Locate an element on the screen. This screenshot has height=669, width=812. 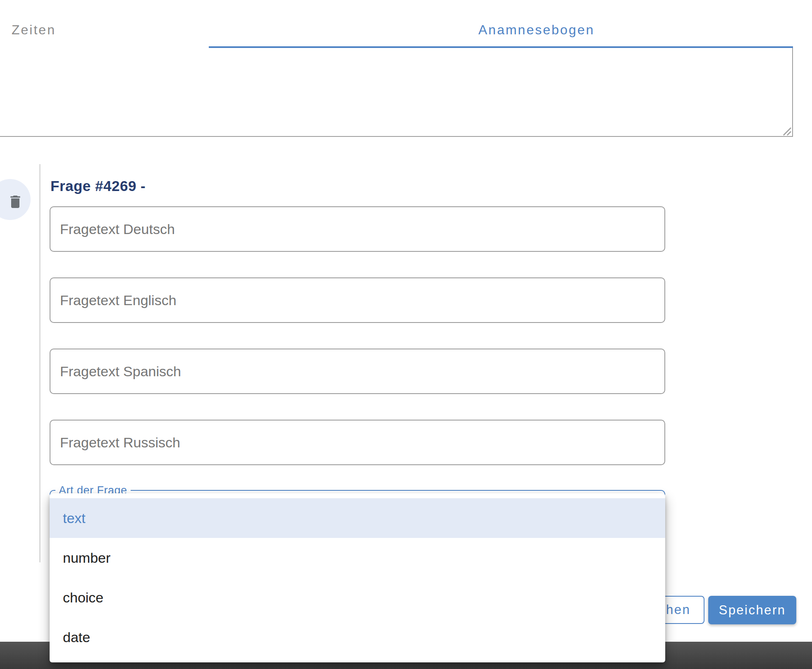
save-button: Speichern is located at coordinates (752, 610).